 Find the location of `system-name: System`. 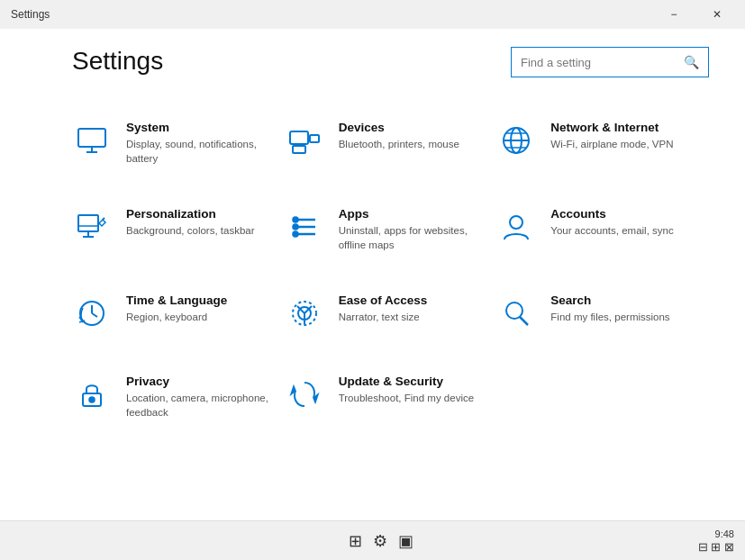

system-name: System is located at coordinates (198, 128).